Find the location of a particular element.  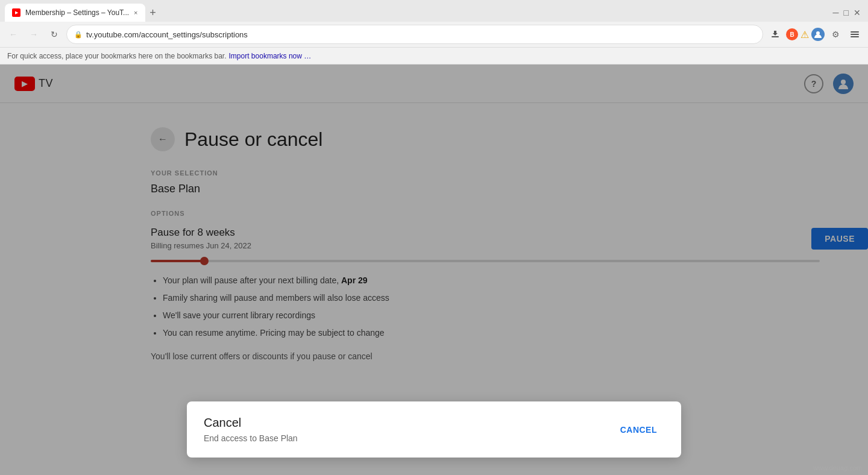

browser-title-bar: Membership – Settings – YouT... × + ─ □ … is located at coordinates (434, 11).